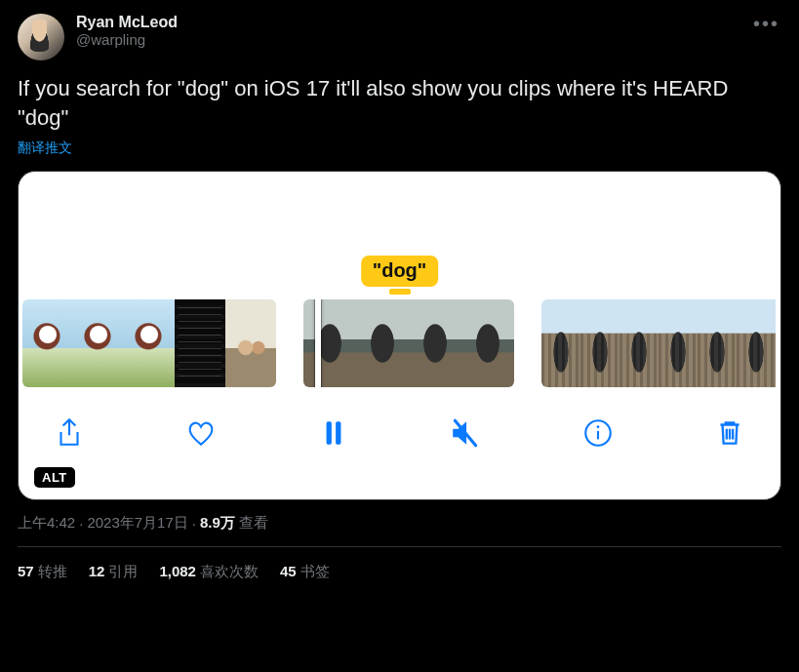 The height and width of the screenshot is (672, 799). I want to click on avatar, so click(41, 37).